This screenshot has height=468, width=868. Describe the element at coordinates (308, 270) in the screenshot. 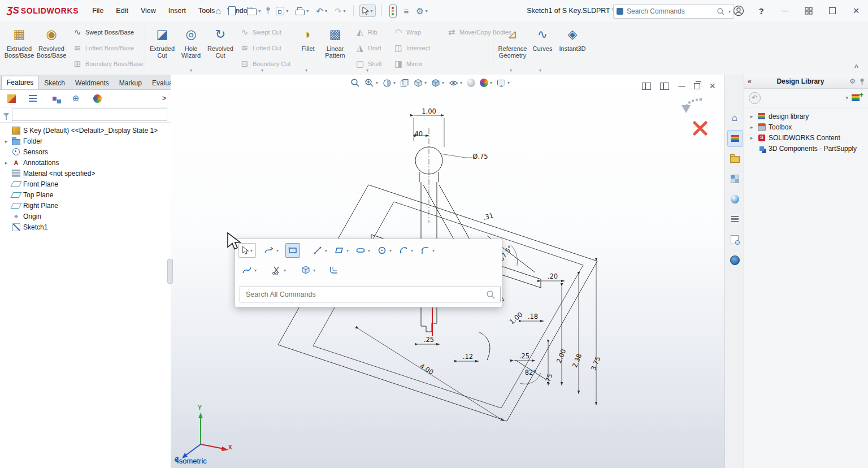

I see `convert-entities-button: ▾` at that location.